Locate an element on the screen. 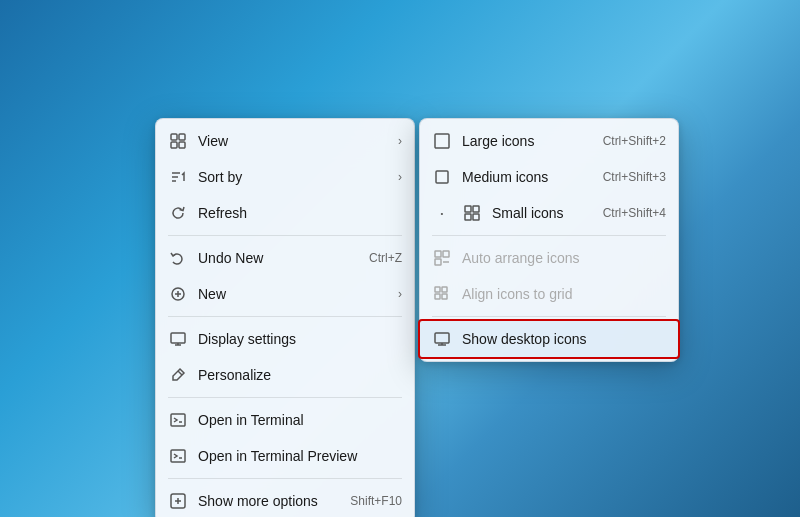 The width and height of the screenshot is (800, 517). new-icon is located at coordinates (178, 294).